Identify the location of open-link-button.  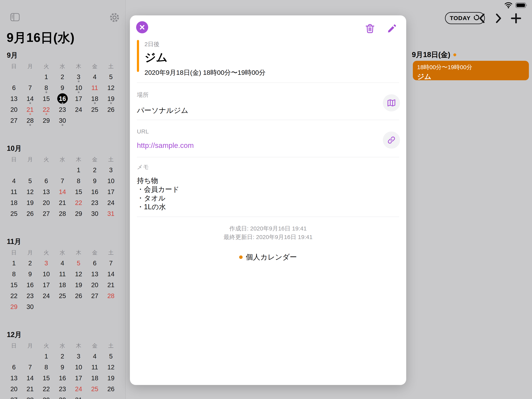
(392, 140).